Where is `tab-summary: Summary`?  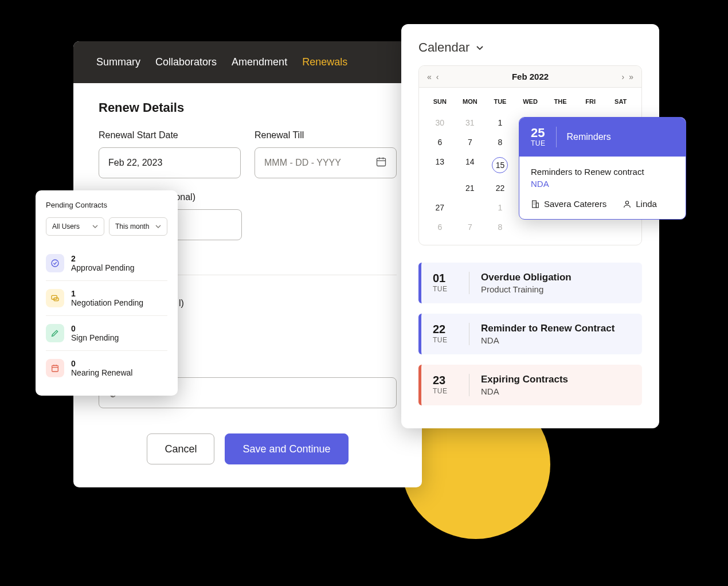 tab-summary: Summary is located at coordinates (118, 62).